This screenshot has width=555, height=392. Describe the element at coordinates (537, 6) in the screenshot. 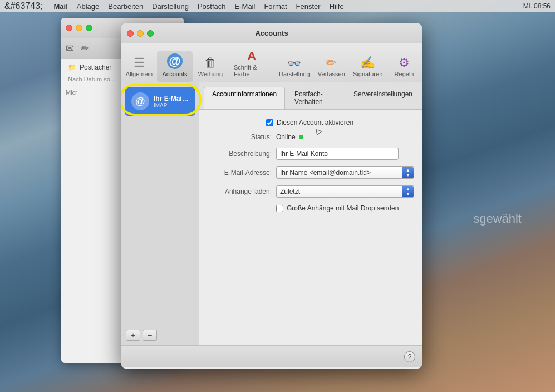

I see `menubar-right: Mi. 08:56` at that location.